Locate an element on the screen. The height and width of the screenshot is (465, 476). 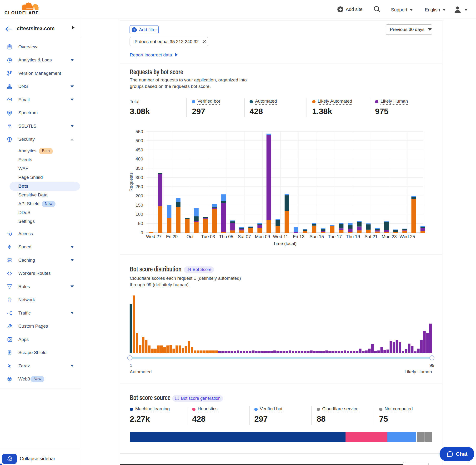
svg-text: Sat 07 is located at coordinates (244, 236).